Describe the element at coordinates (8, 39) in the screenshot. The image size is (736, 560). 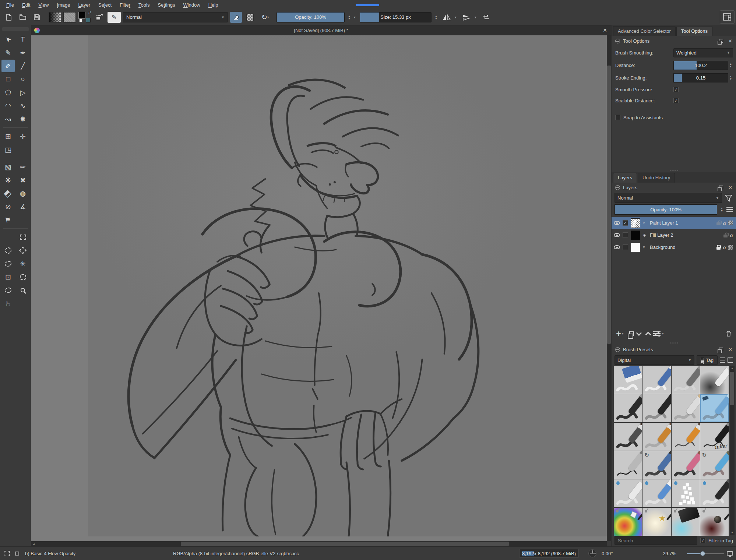
I see `tool-select-shapes: ➤` at that location.